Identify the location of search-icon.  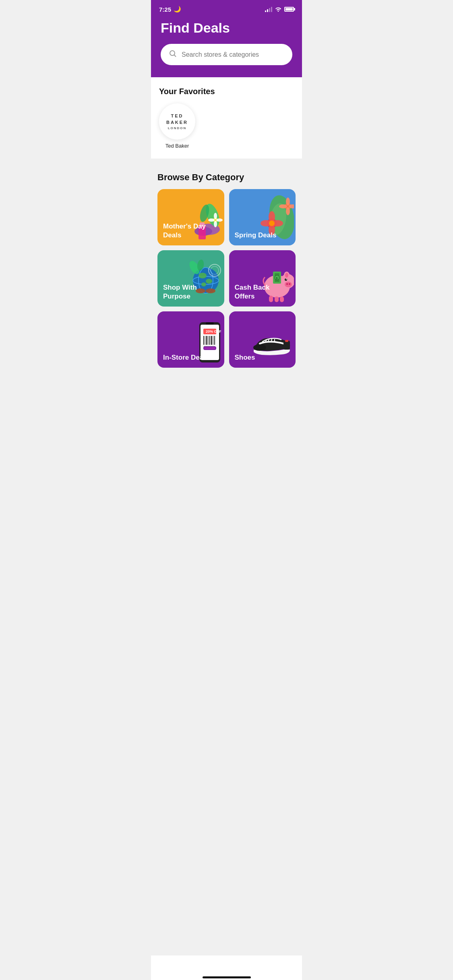
(173, 55).